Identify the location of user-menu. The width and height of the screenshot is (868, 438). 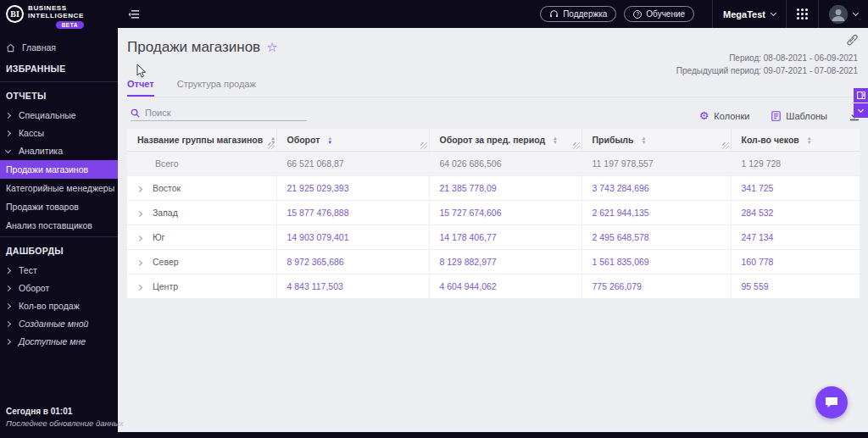
(843, 14).